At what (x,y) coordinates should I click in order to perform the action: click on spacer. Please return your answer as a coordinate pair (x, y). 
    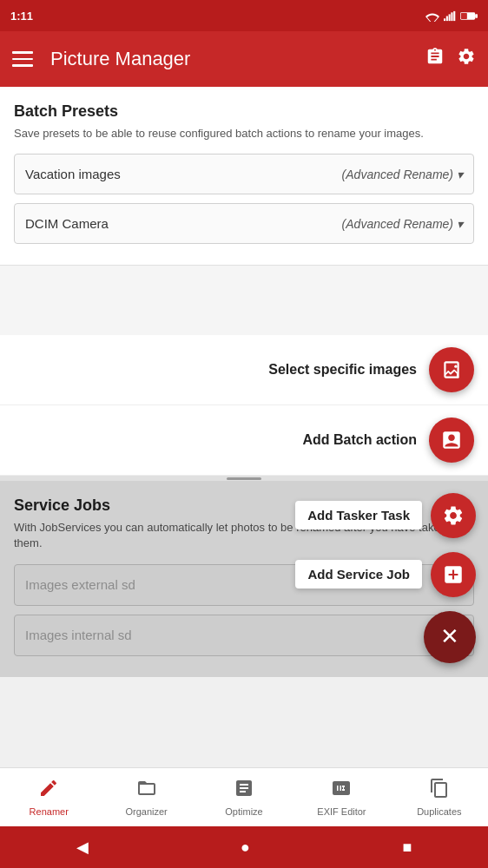
    Looking at the image, I should click on (244, 300).